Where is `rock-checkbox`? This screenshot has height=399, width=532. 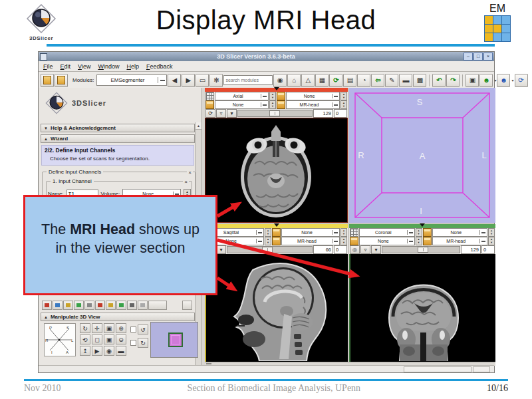 rock-checkbox is located at coordinates (133, 343).